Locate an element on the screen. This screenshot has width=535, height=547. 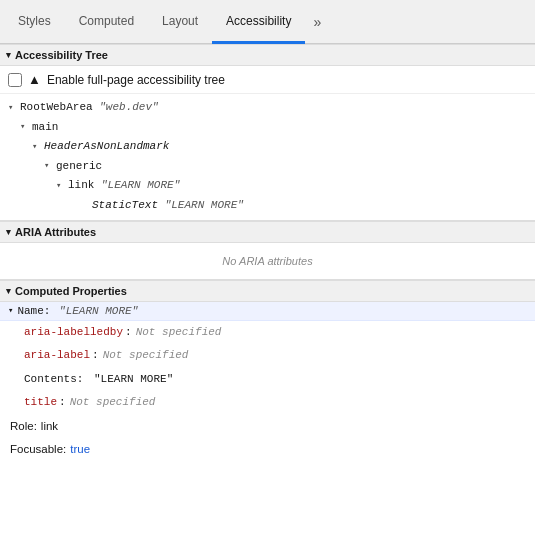
accessibility-tree-title: Accessibility Tree is located at coordinates (62, 55).